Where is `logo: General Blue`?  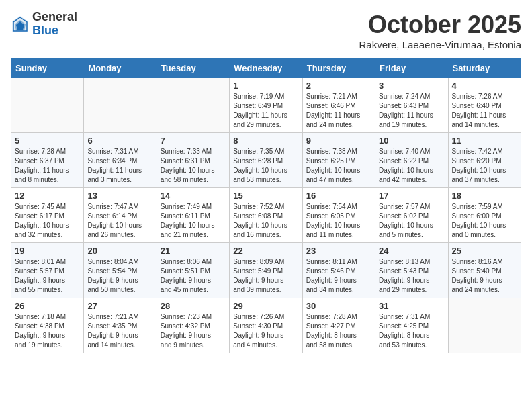
logo: General Blue is located at coordinates (44, 24).